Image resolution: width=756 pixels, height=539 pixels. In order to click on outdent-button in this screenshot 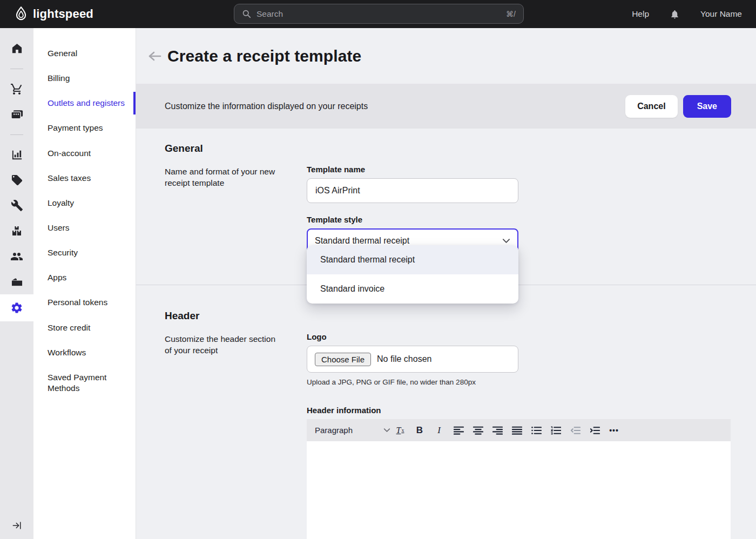, I will do `click(575, 430)`.